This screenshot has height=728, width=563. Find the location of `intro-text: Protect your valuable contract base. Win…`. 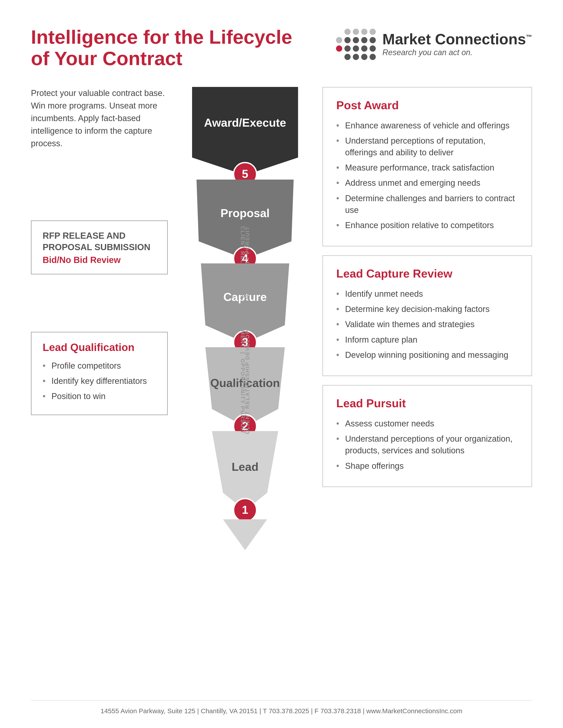

intro-text: Protect your valuable contract base. Win… is located at coordinates (99, 118).